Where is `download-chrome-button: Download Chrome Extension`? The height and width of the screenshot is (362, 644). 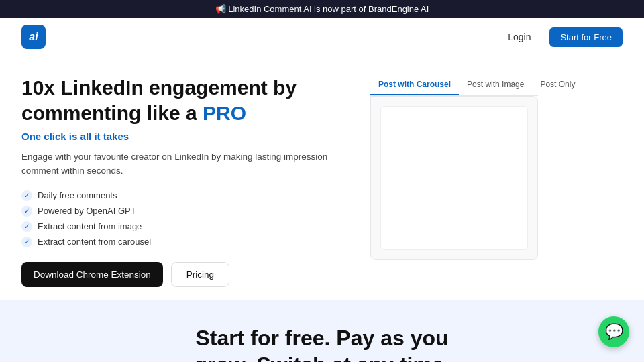
download-chrome-button: Download Chrome Extension is located at coordinates (93, 275).